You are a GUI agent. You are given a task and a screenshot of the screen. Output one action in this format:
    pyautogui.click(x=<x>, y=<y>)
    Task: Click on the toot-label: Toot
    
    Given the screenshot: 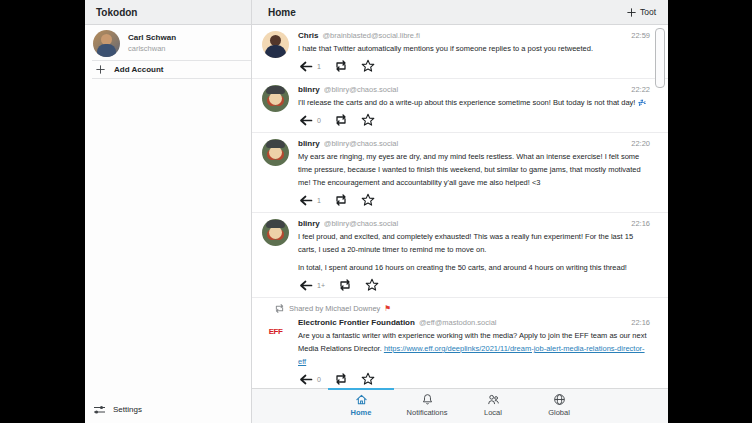 What is the action you would take?
    pyautogui.click(x=648, y=12)
    